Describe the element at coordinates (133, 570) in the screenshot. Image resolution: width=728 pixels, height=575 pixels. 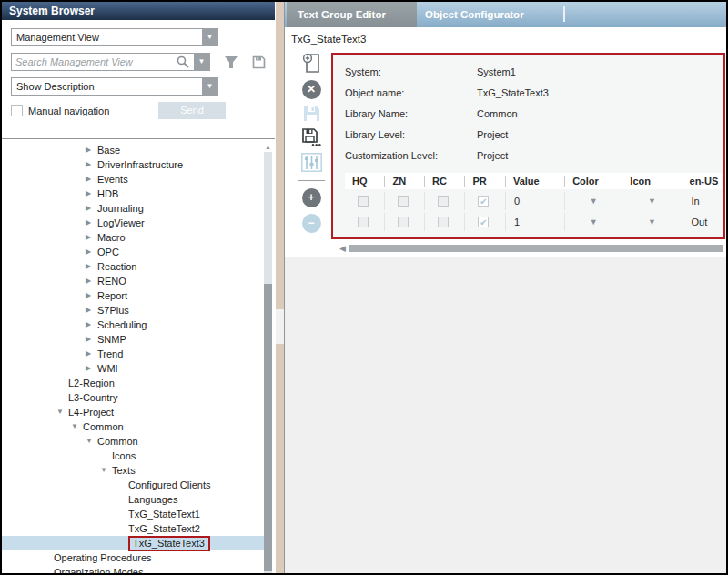
I see `tree-item: Organization Modes` at that location.